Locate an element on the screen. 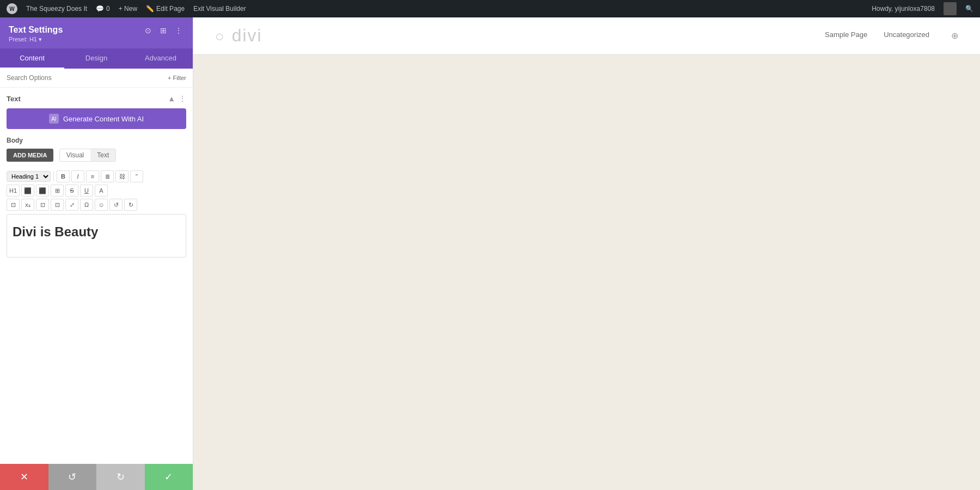 This screenshot has height=490, width=980. collapse-icon: ▲ is located at coordinates (171, 99).